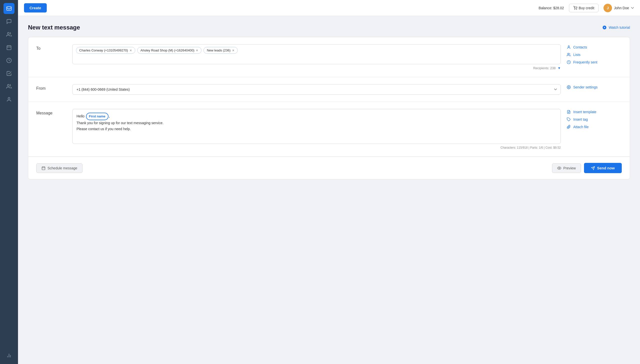 This screenshot has width=640, height=364. I want to click on recipients-container: Charles Conway (+13105499270) ✕ Ahsley R…, so click(317, 54).